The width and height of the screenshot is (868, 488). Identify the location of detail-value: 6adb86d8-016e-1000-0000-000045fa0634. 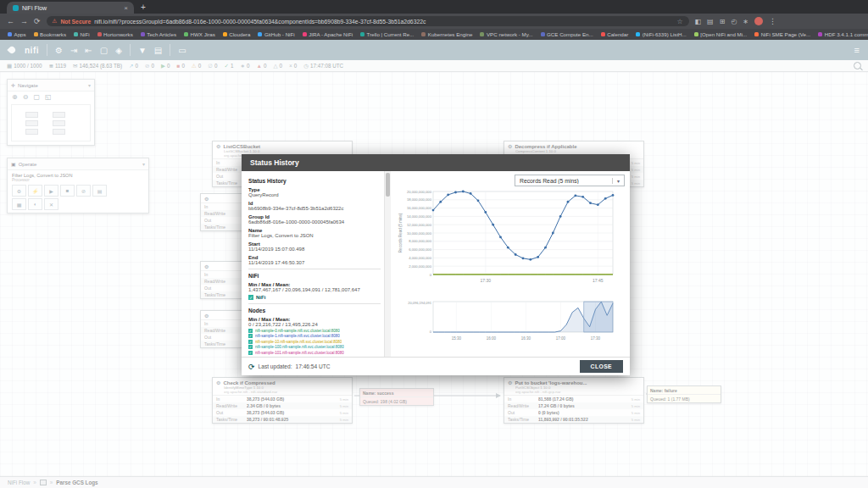
(314, 222).